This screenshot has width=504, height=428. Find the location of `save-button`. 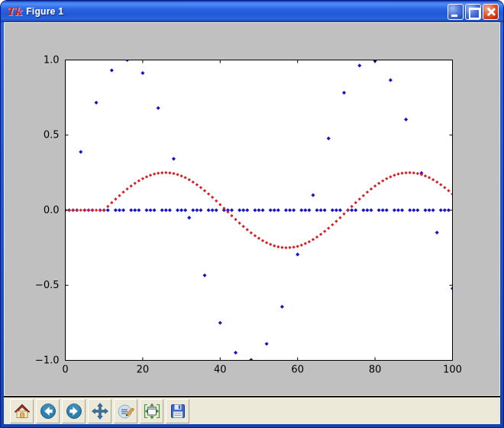

save-button is located at coordinates (177, 411).